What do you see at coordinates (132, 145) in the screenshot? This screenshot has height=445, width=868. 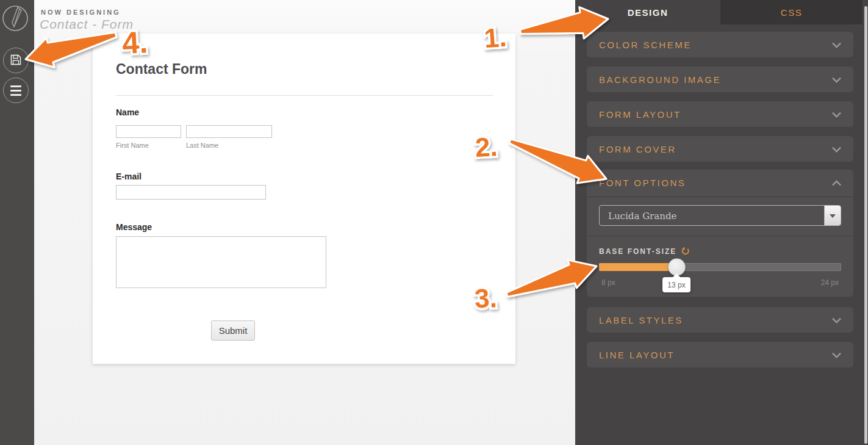 I see `first-name-sublabel: First Name` at bounding box center [132, 145].